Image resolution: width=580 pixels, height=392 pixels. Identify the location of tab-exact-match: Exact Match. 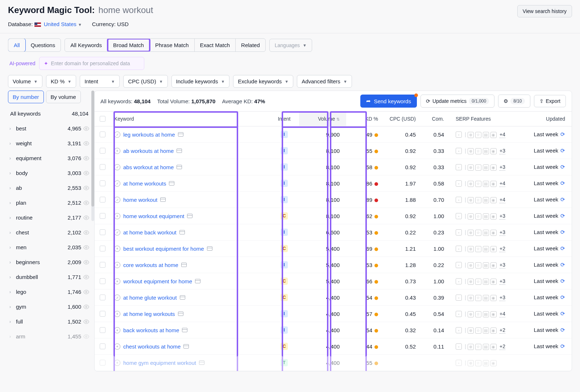
(215, 45).